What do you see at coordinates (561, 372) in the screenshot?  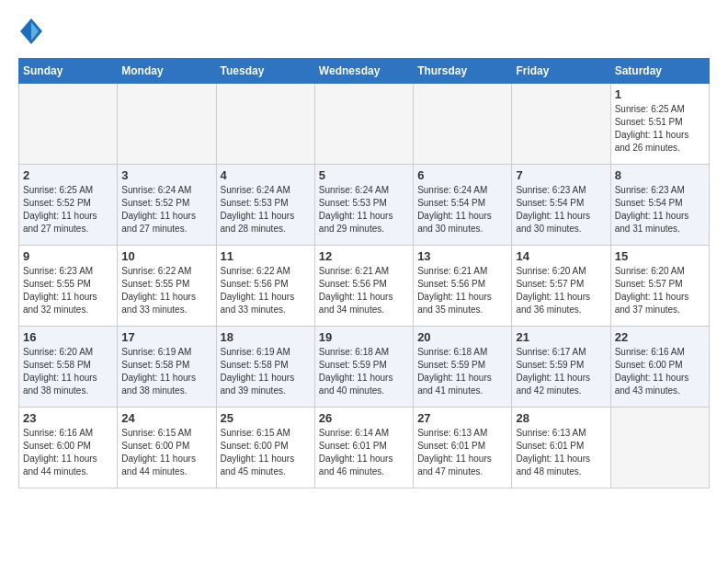 I see `day-info: Sunrise: 6:17 AM Sunset: 5:59 PM Dayligh…` at bounding box center [561, 372].